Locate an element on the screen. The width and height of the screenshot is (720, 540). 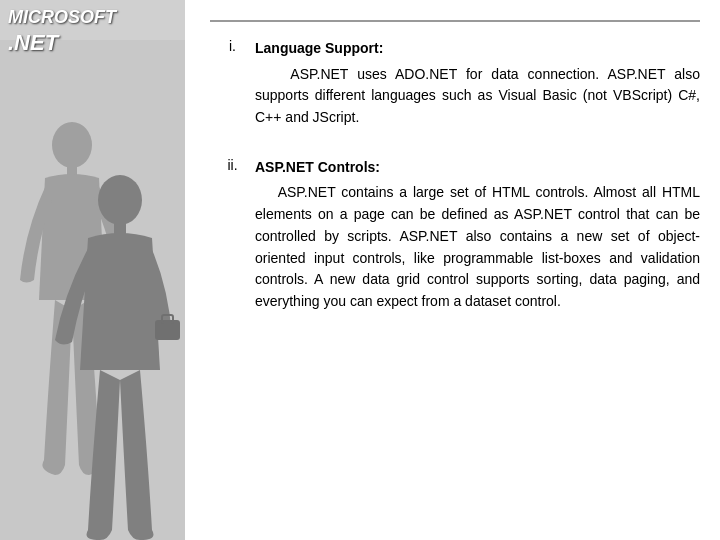
item-number-1: i. is located at coordinates (232, 46).